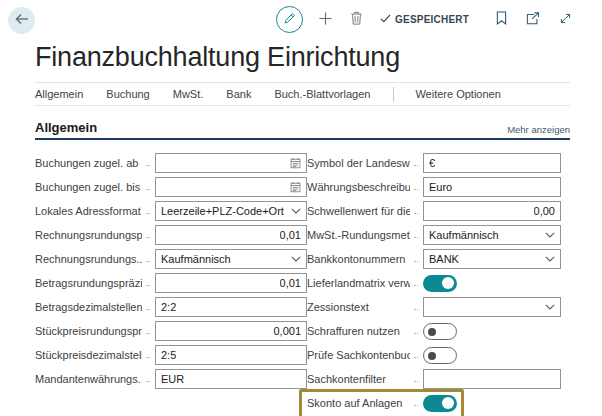 The width and height of the screenshot is (602, 416). Describe the element at coordinates (477, 20) in the screenshot. I see `window-actions: GESPEICHERT` at that location.